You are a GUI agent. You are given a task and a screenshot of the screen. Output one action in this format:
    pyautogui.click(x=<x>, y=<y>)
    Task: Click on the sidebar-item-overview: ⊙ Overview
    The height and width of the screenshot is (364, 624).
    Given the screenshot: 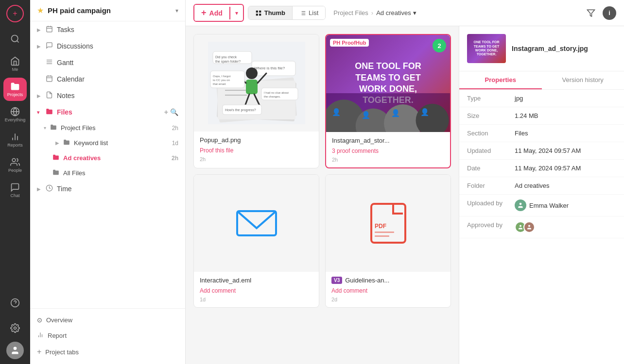 What is the action you would take?
    pyautogui.click(x=108, y=320)
    